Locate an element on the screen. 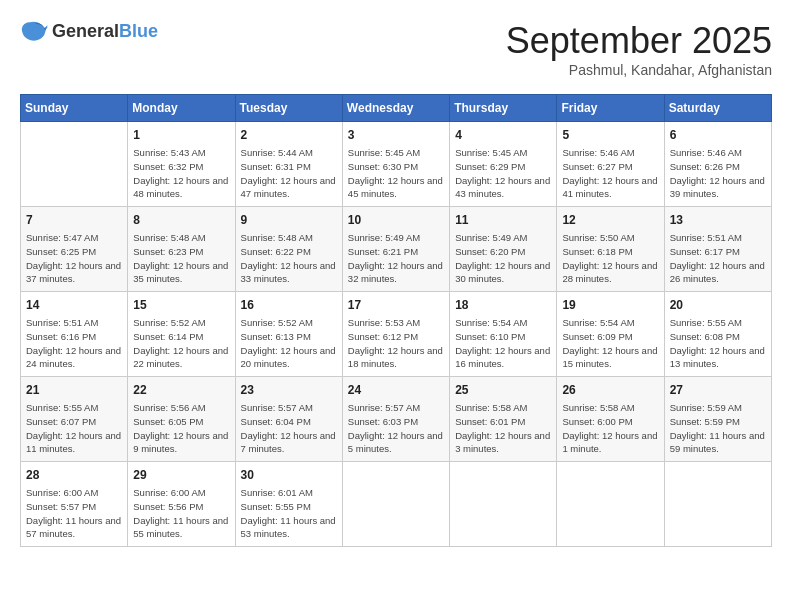  day-number: 7 is located at coordinates (74, 220).